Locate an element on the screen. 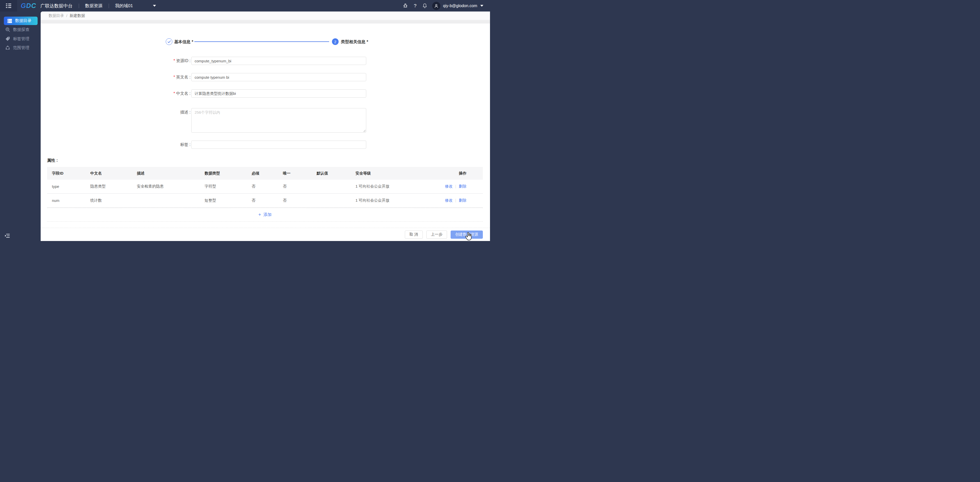  tags-label: 标签: is located at coordinates (164, 144).